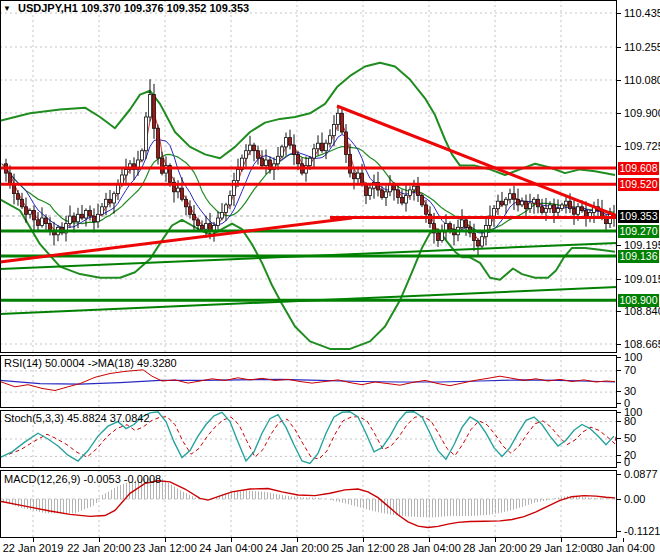 The image size is (660, 560). What do you see at coordinates (642, 47) in the screenshot?
I see `price-tick-label: 110.255` at bounding box center [642, 47].